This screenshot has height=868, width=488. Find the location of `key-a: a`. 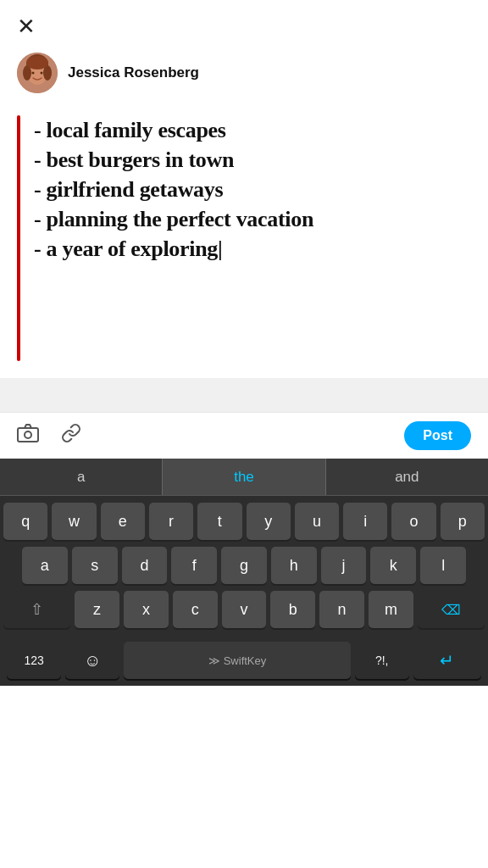

key-a: a is located at coordinates (45, 565).